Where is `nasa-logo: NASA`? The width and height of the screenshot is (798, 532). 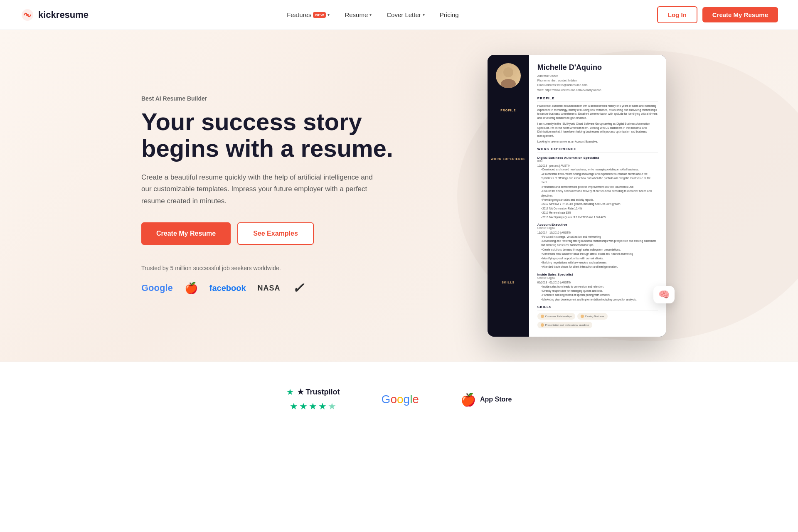 nasa-logo: NASA is located at coordinates (269, 288).